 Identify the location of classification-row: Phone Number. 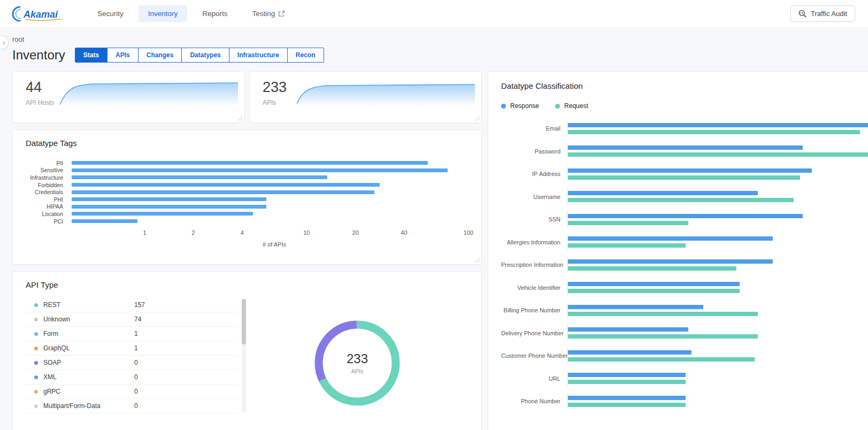
(685, 401).